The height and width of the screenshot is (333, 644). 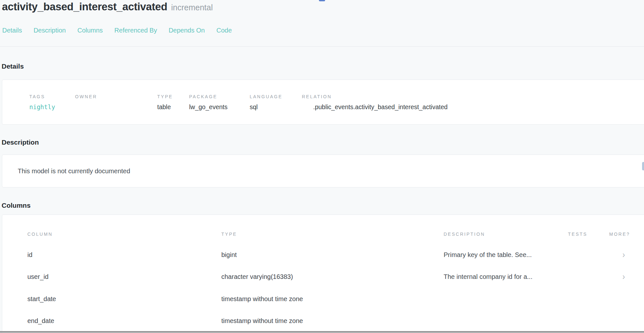 I want to click on column-name-cell: id, so click(x=124, y=255).